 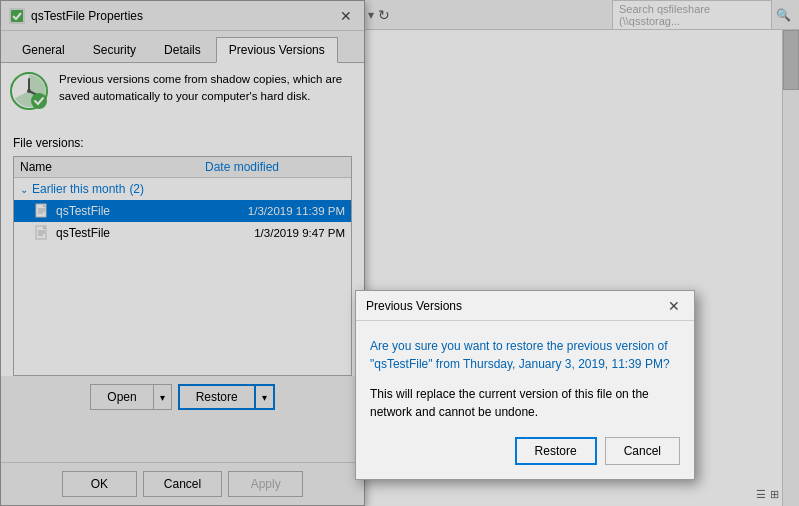 I want to click on dialog-cancel-button: Cancel, so click(x=642, y=451).